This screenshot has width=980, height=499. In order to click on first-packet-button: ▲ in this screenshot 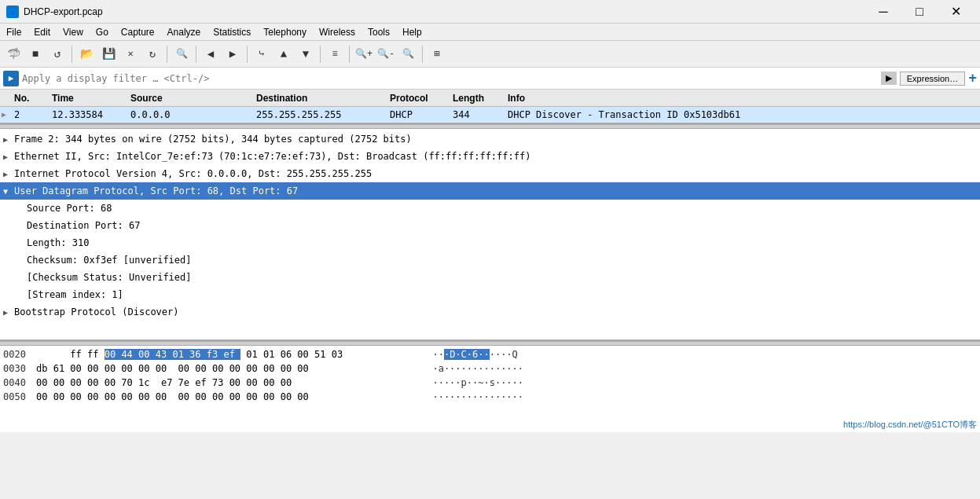, I will do `click(284, 54)`.